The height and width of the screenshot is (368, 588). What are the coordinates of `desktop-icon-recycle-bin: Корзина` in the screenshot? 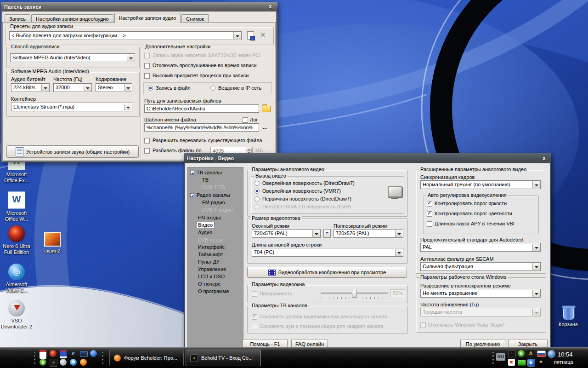 It's located at (568, 316).